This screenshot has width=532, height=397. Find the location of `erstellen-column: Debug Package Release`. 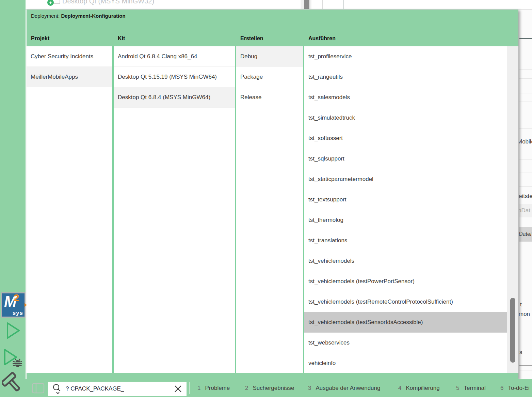

erstellen-column: Debug Package Release is located at coordinates (270, 210).